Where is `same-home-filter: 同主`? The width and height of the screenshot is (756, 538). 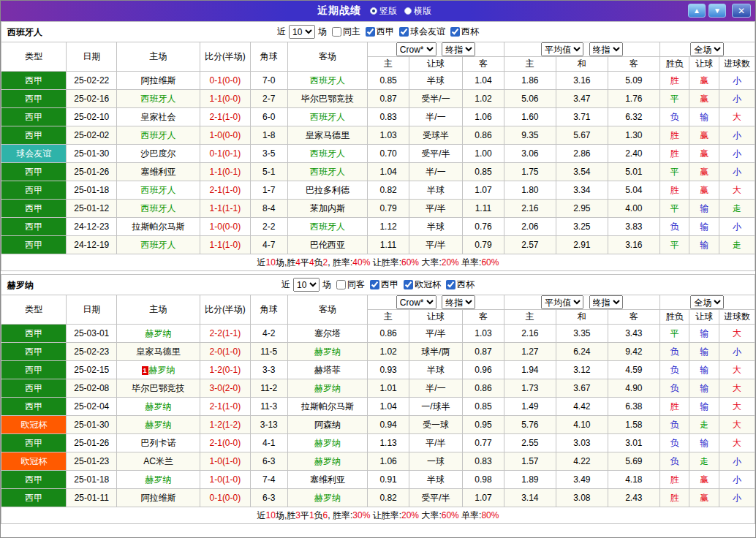 same-home-filter: 同主 is located at coordinates (347, 32).